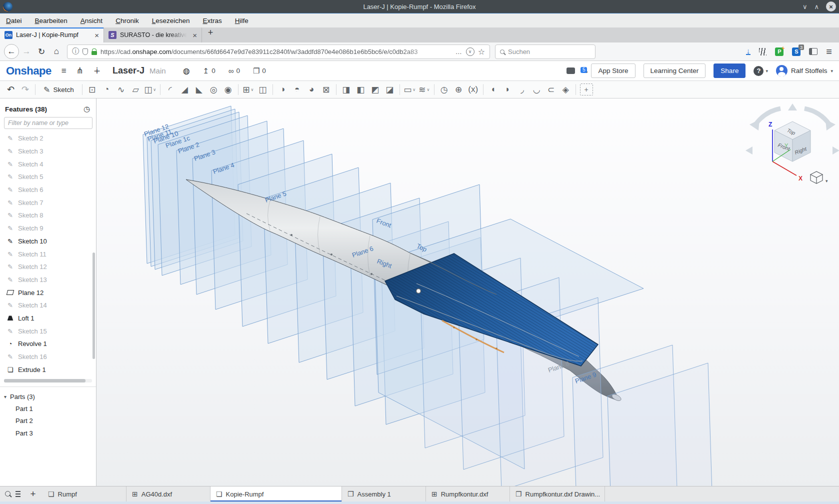 The image size is (839, 504). I want to click on feature-row: Sketch 4, so click(48, 164).